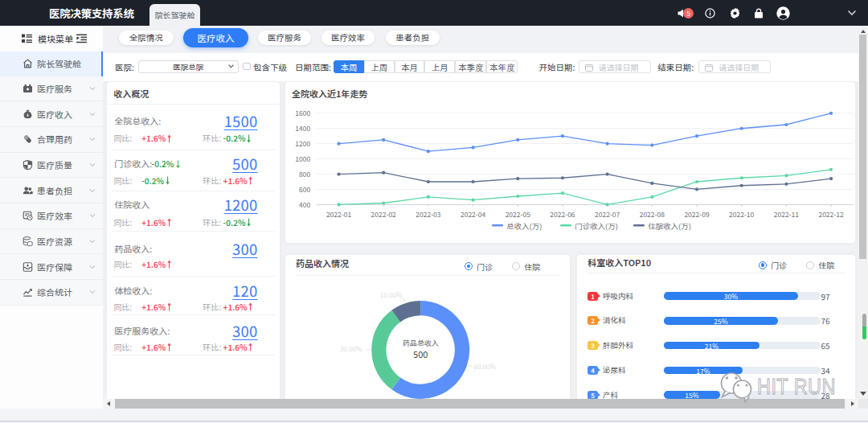  What do you see at coordinates (721, 321) in the screenshot?
I see `dept-bar-fill: 25%` at bounding box center [721, 321].